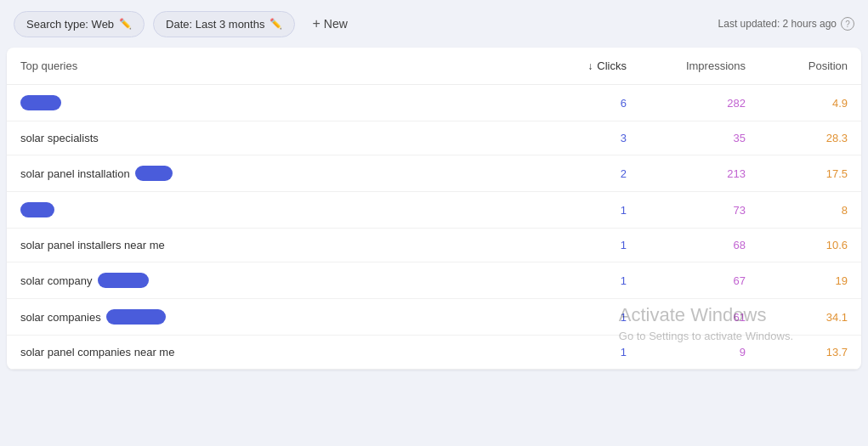 This screenshot has width=868, height=446. What do you see at coordinates (272, 245) in the screenshot?
I see `query-cell: solar panel installers near me` at bounding box center [272, 245].